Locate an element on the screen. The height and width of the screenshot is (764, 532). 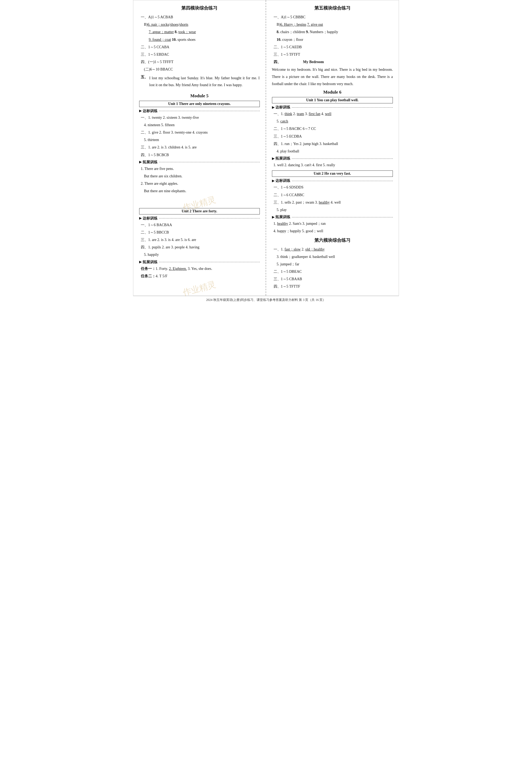
module6-title: Module 6 is located at coordinates (333, 92).